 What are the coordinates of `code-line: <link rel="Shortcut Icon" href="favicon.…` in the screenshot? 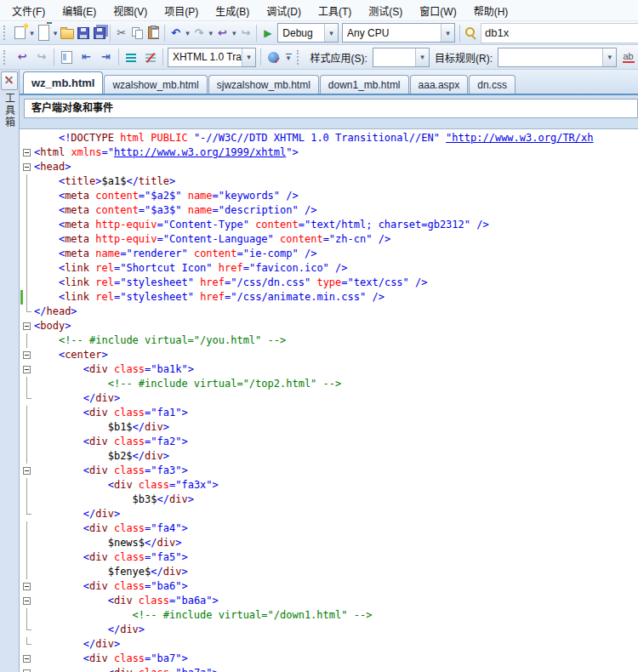 It's located at (328, 269).